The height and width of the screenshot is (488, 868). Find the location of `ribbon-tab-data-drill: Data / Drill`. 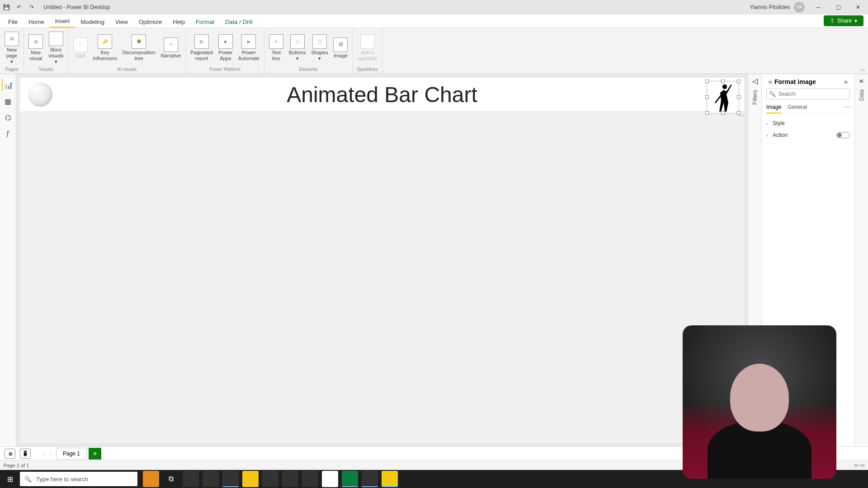

ribbon-tab-data-drill: Data / Drill is located at coordinates (239, 22).